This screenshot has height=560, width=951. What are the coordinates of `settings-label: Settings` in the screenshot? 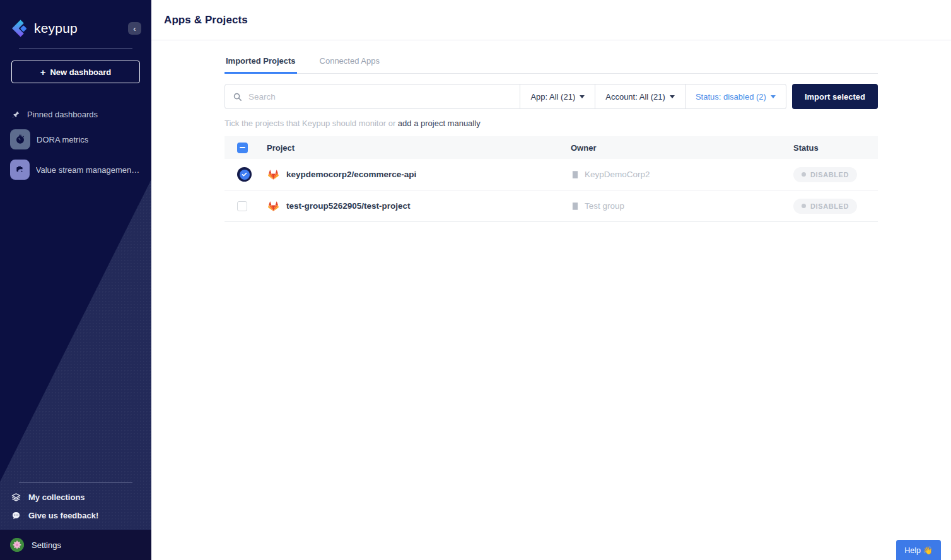 It's located at (47, 545).